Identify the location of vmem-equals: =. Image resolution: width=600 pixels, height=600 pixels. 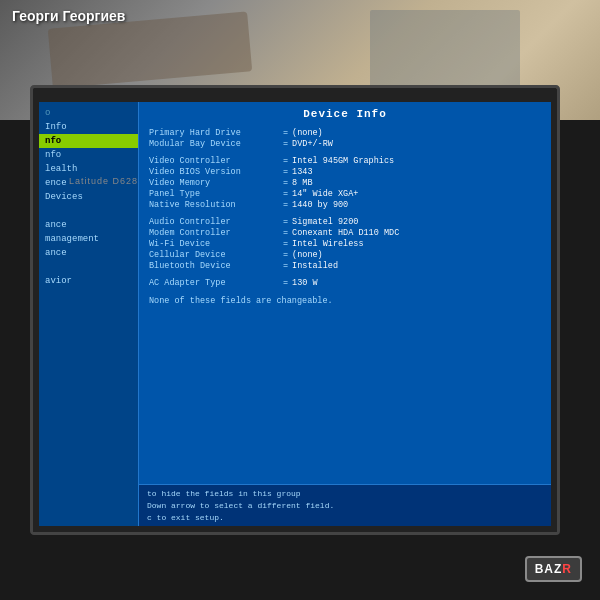
(286, 183).